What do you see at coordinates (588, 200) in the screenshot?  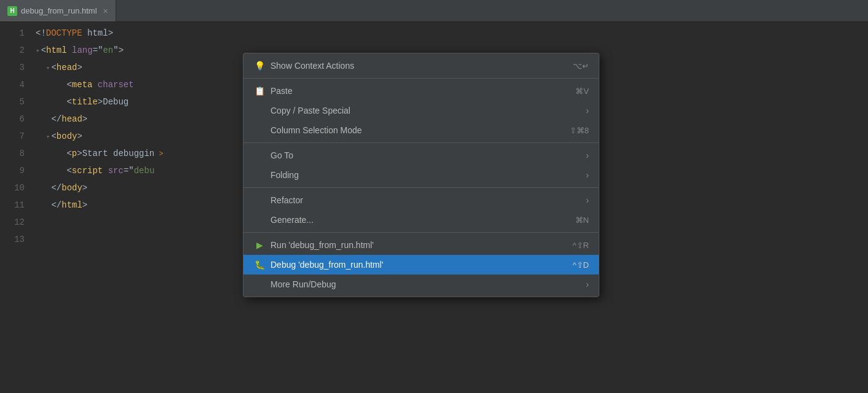 I see `submenu-arrow-refactor: ›` at bounding box center [588, 200].